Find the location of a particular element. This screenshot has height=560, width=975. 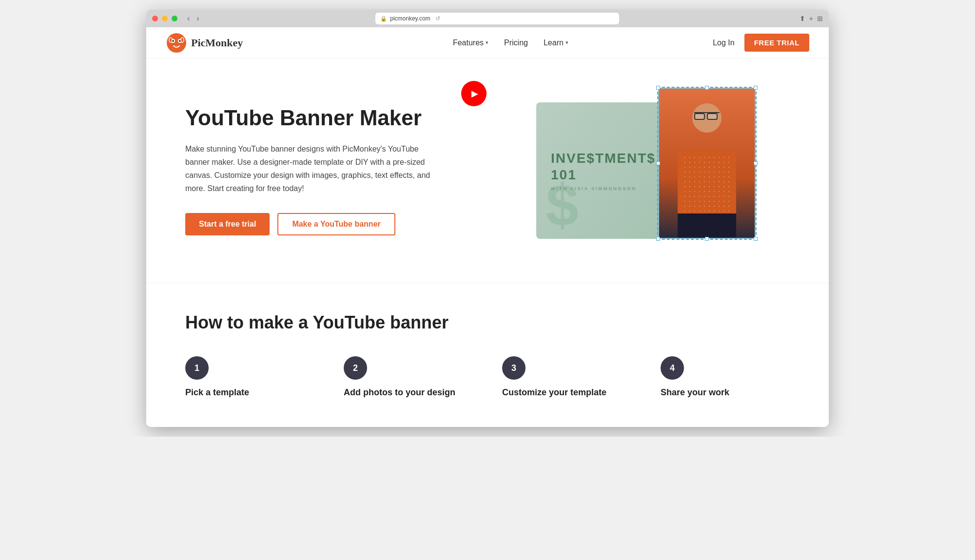

reload-icon: ↺ is located at coordinates (438, 19).